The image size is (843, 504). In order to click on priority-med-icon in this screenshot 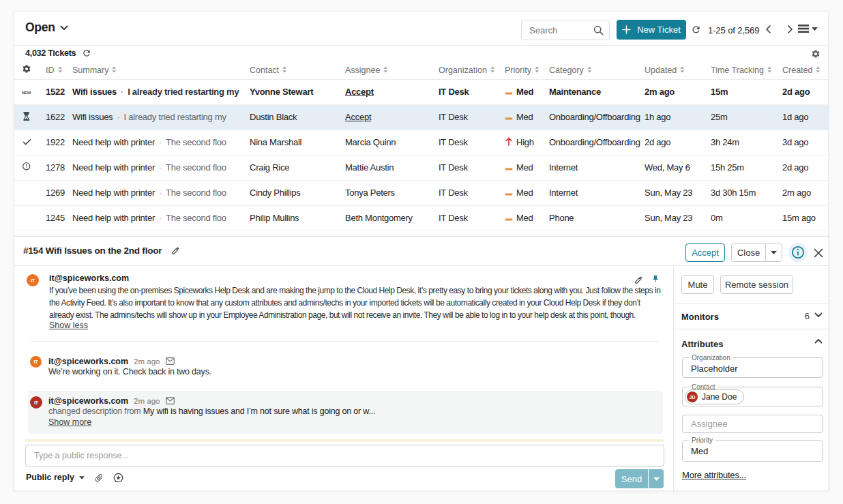, I will do `click(509, 169)`.